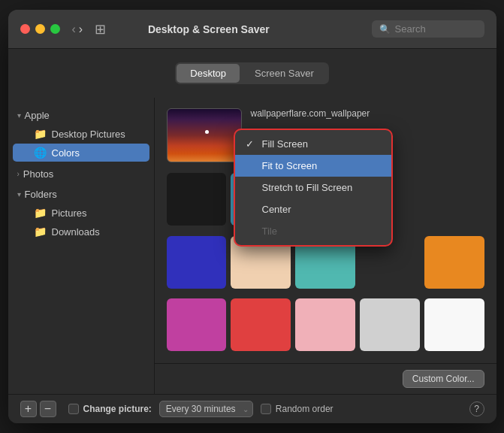  Describe the element at coordinates (410, 29) in the screenshot. I see `search-placeholder: Search` at that location.